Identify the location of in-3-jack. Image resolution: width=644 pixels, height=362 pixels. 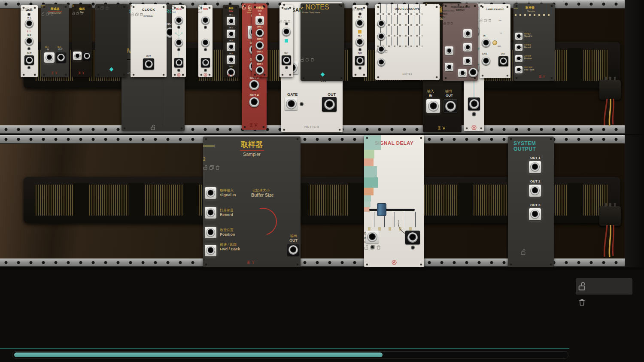
(231, 47).